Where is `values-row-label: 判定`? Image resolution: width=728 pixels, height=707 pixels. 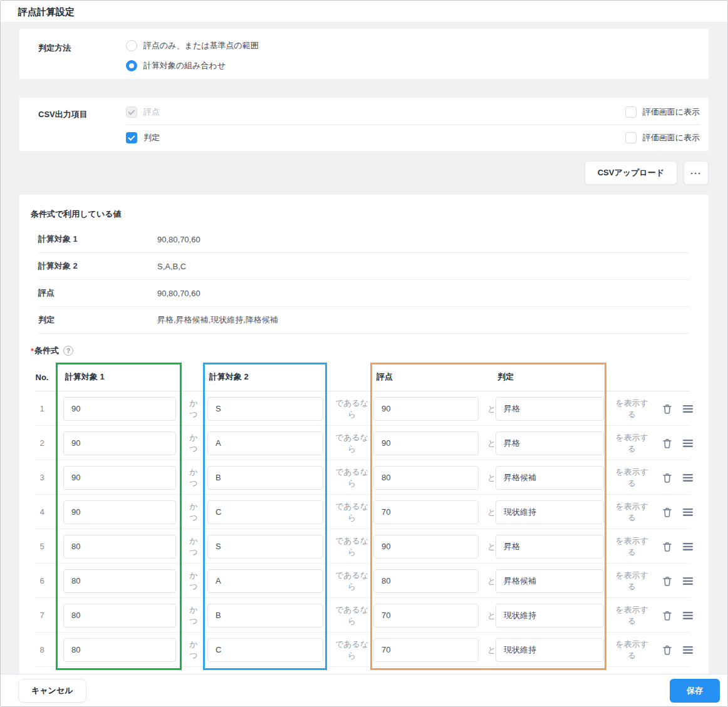
values-row-label: 判定 is located at coordinates (98, 320).